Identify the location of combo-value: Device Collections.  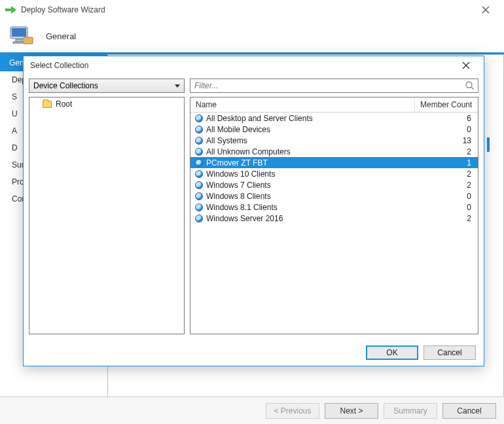
(65, 86).